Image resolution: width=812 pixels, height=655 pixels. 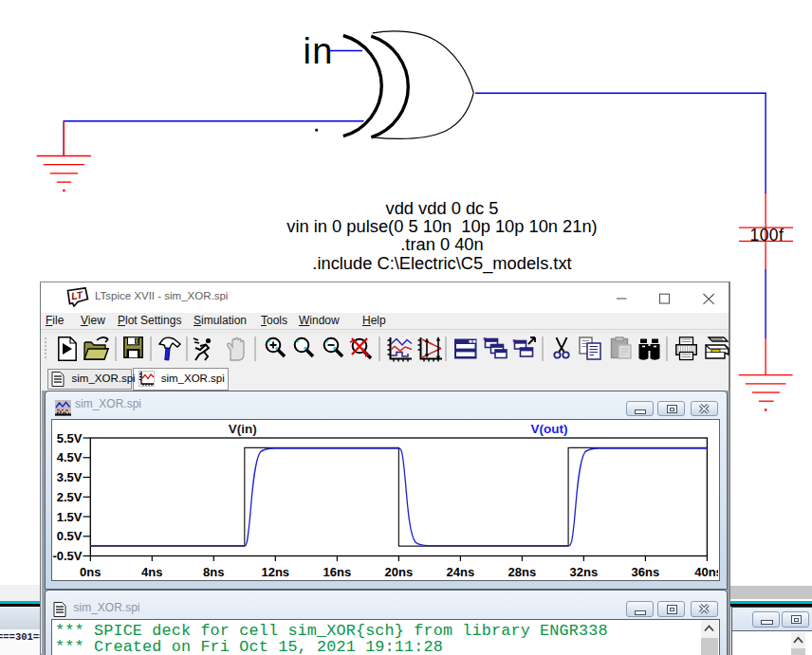 I want to click on svg-text: 1.5V, so click(x=70, y=518).